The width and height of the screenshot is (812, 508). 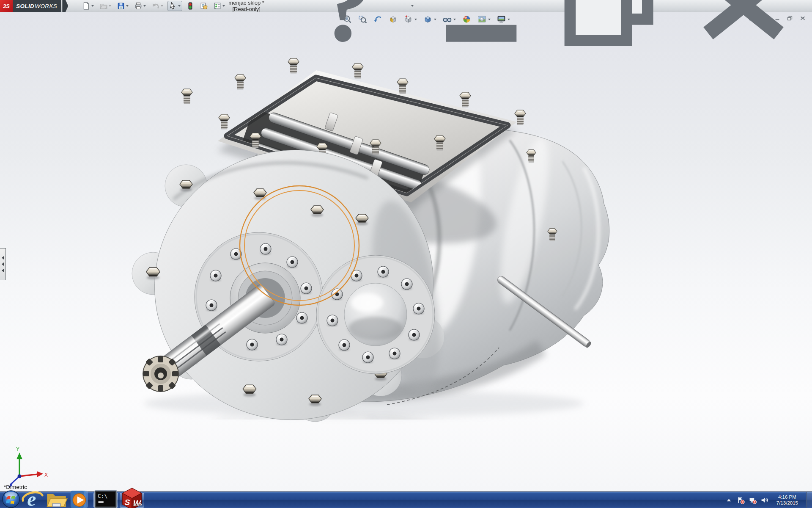 What do you see at coordinates (3, 264) in the screenshot?
I see `featuremanager-collapsed-tab` at bounding box center [3, 264].